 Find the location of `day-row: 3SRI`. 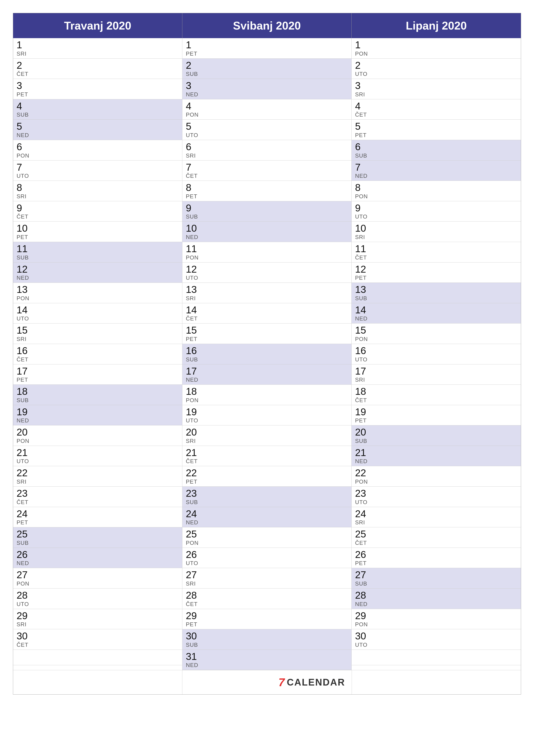

day-row: 3SRI is located at coordinates (436, 89).